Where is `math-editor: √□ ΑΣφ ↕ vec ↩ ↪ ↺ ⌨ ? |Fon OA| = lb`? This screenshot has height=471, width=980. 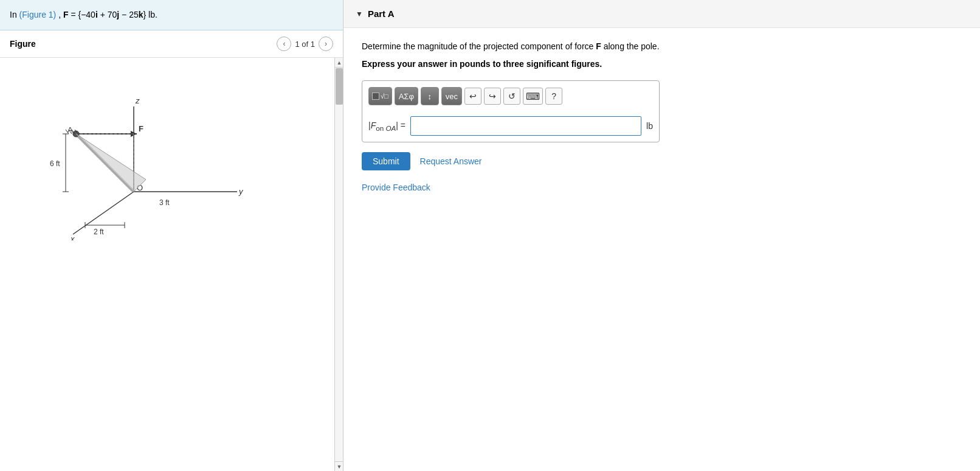 math-editor: √□ ΑΣφ ↕ vec ↩ ↪ ↺ ⌨ ? |Fon OA| = lb is located at coordinates (511, 111).